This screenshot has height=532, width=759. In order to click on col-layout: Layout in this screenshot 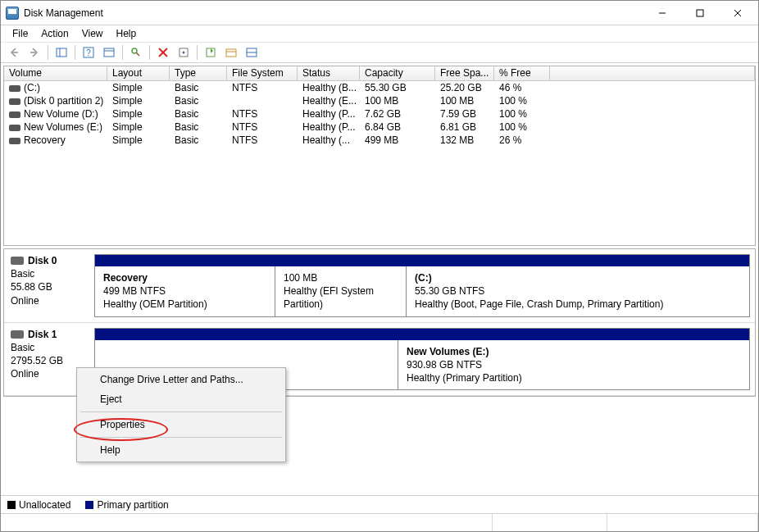, I will do `click(139, 74)`.